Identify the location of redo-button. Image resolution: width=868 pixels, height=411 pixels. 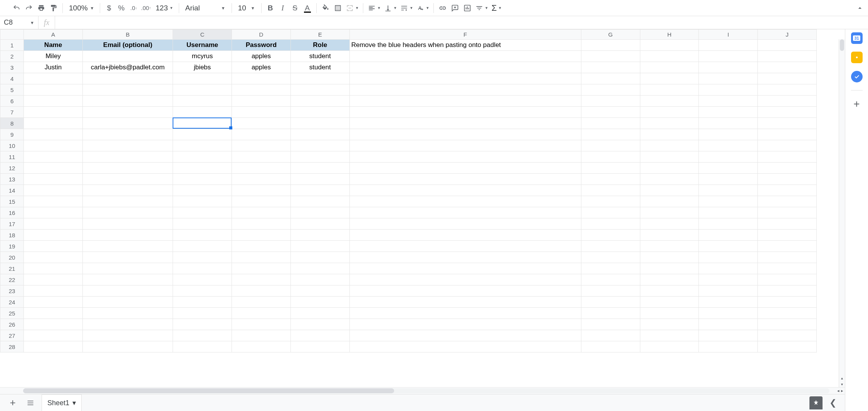
(29, 8).